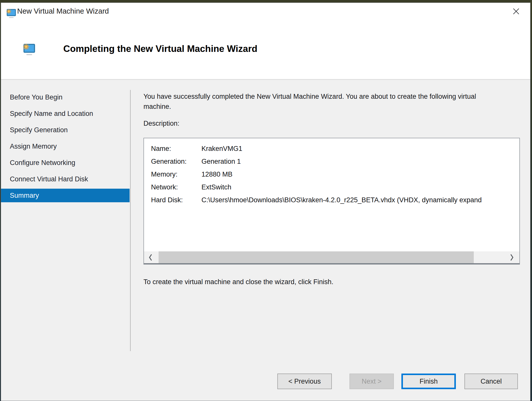  What do you see at coordinates (176, 200) in the screenshot?
I see `row-label: Hard Disk:` at bounding box center [176, 200].